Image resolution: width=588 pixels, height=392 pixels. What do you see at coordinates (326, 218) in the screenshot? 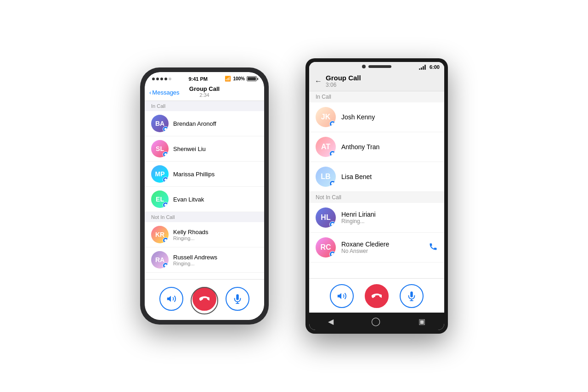
I see `avatar-henri: HL` at bounding box center [326, 218].